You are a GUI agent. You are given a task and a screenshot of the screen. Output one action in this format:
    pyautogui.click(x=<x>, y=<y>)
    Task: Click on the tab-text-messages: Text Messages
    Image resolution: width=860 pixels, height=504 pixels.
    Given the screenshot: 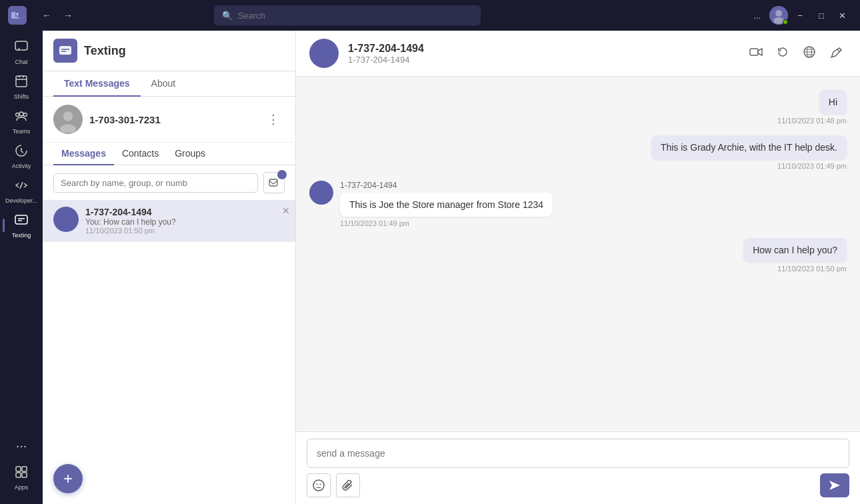 What is the action you would take?
    pyautogui.click(x=97, y=84)
    